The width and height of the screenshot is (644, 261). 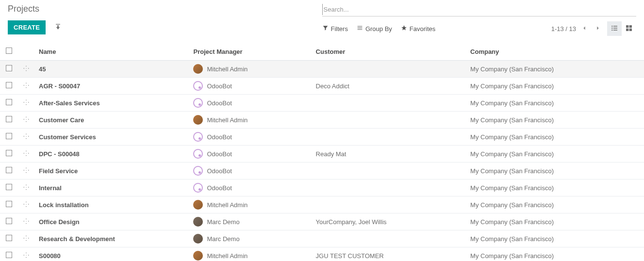 What do you see at coordinates (112, 137) in the screenshot?
I see `project-name: Customer Services` at bounding box center [112, 137].